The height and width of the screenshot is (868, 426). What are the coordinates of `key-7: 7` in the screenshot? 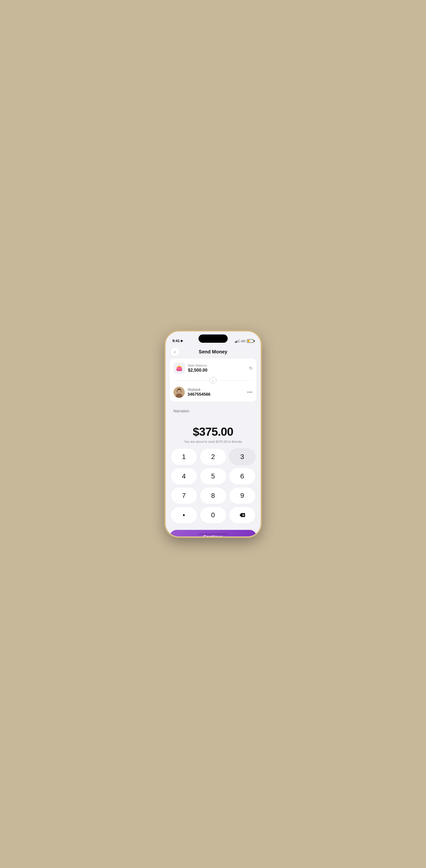 It's located at (184, 496).